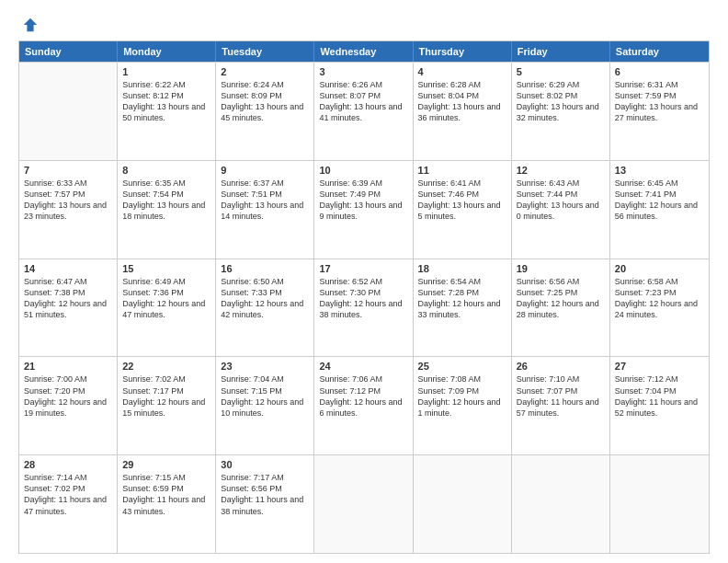 This screenshot has height=563, width=728. Describe the element at coordinates (166, 396) in the screenshot. I see `cell-info: Sunrise: 7:02 AMSunset: 7:17 PMDaylight:…` at that location.